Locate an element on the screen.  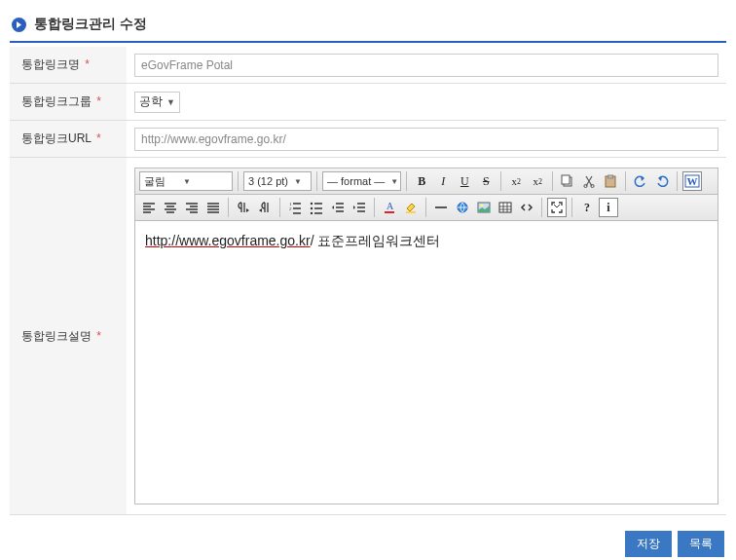
about-button: i is located at coordinates (608, 207).